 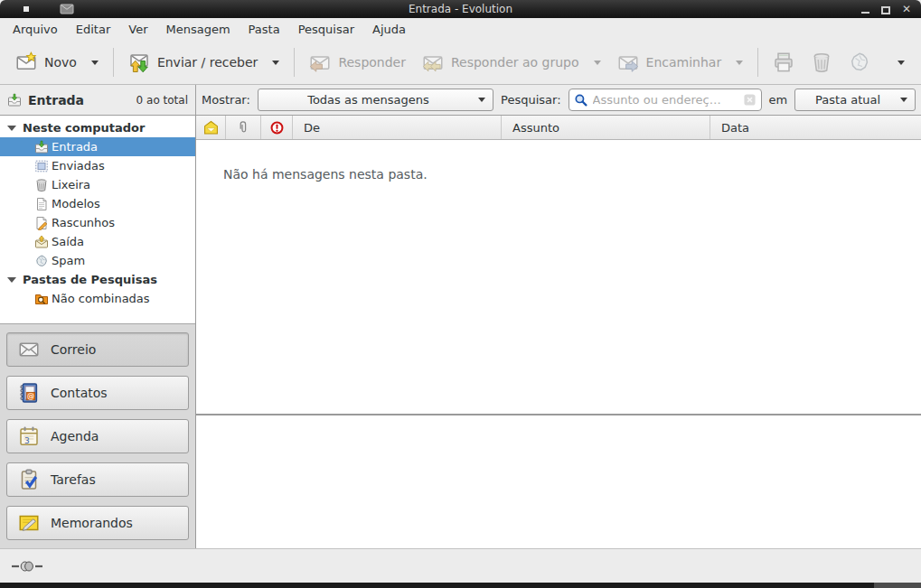 I want to click on print-button, so click(x=784, y=62).